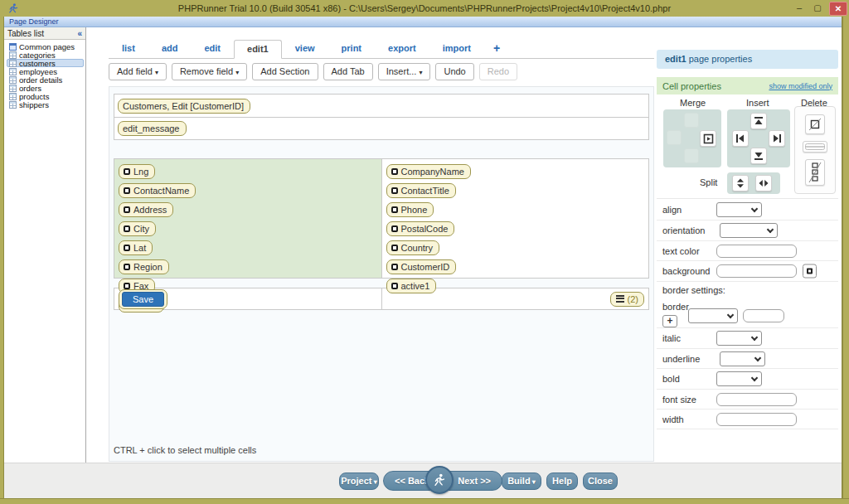 This screenshot has width=849, height=504. What do you see at coordinates (285, 71) in the screenshot?
I see `toolbar-button: Add Section` at bounding box center [285, 71].